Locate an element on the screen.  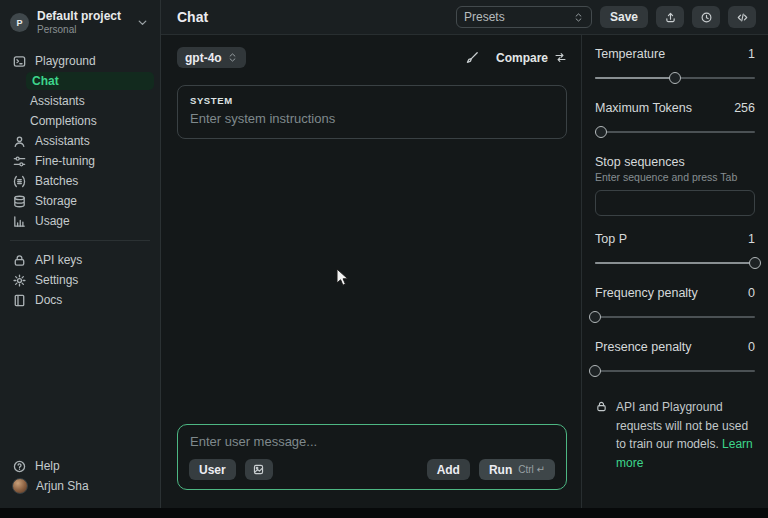
frequency-penalty-label: Frequency penalty is located at coordinates (646, 293).